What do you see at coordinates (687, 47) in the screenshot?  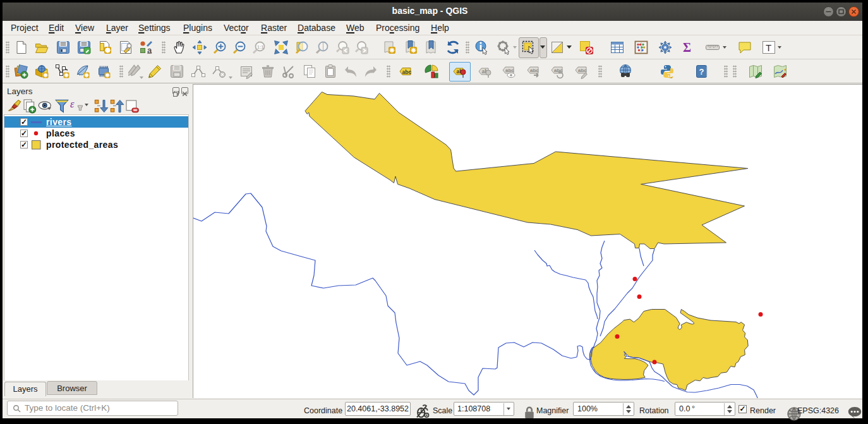 I see `svg-text: Σ` at bounding box center [687, 47].